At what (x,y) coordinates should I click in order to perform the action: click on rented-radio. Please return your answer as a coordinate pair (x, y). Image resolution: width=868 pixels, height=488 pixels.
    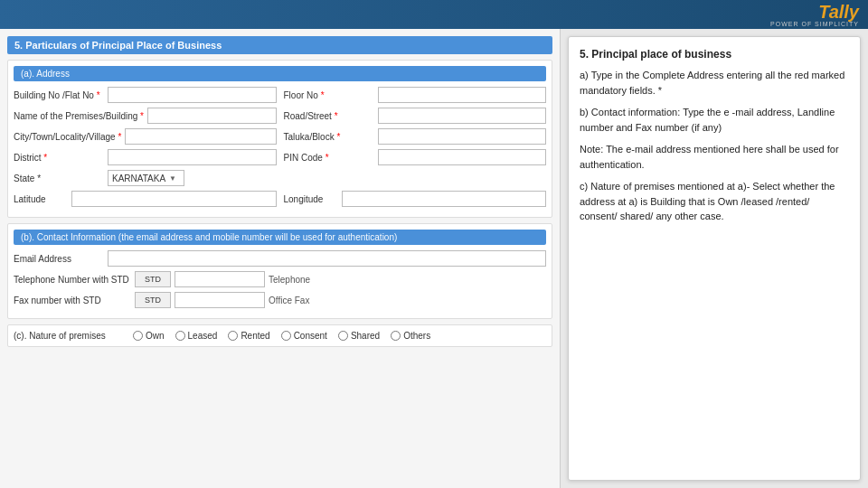
    Looking at the image, I should click on (233, 336).